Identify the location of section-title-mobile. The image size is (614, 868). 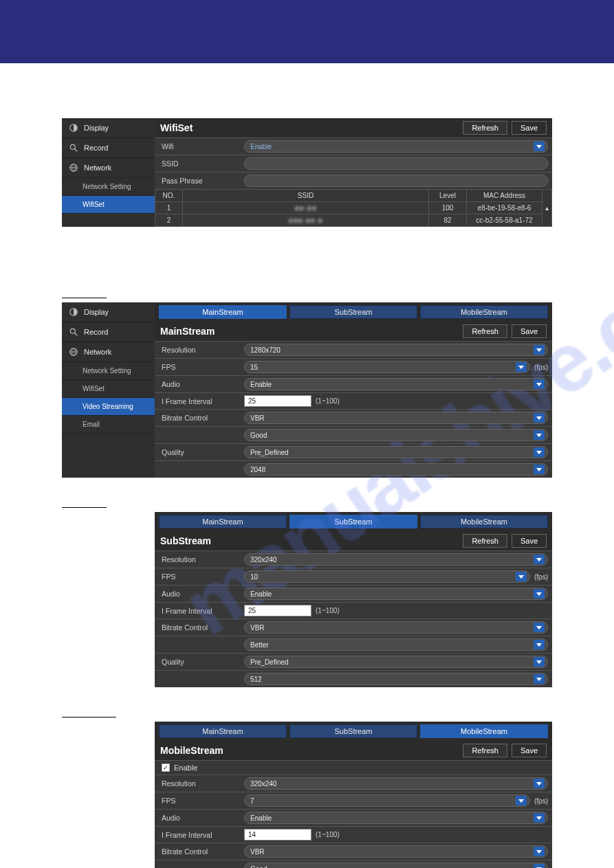
(89, 711).